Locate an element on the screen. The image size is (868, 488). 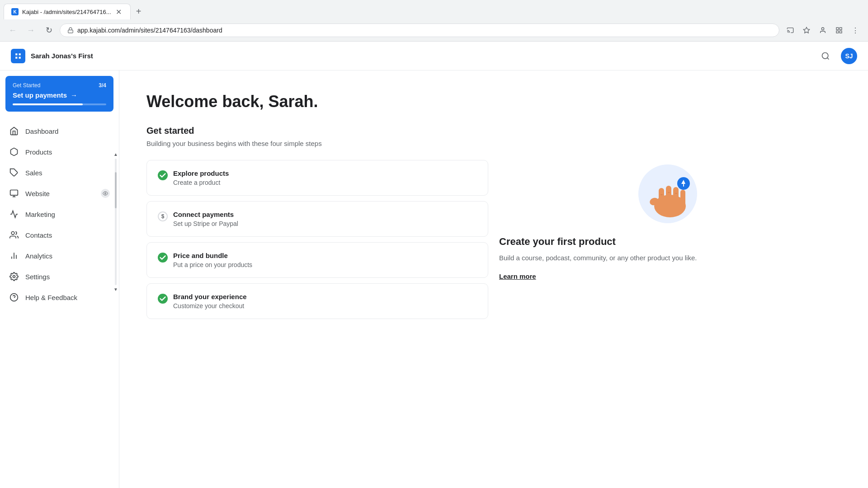
avatar: SJ is located at coordinates (849, 56).